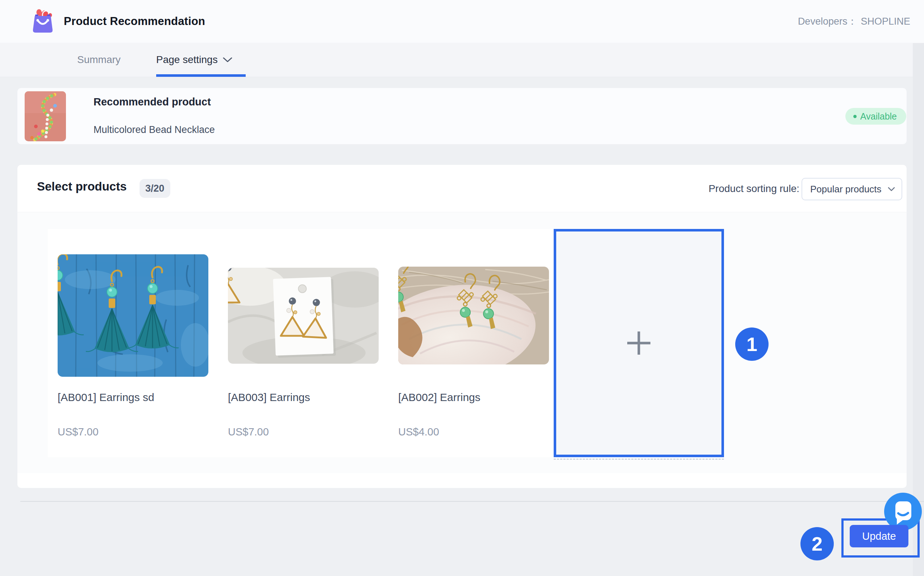 The width and height of the screenshot is (924, 576). What do you see at coordinates (134, 21) in the screenshot?
I see `page-title: Product Recommendation` at bounding box center [134, 21].